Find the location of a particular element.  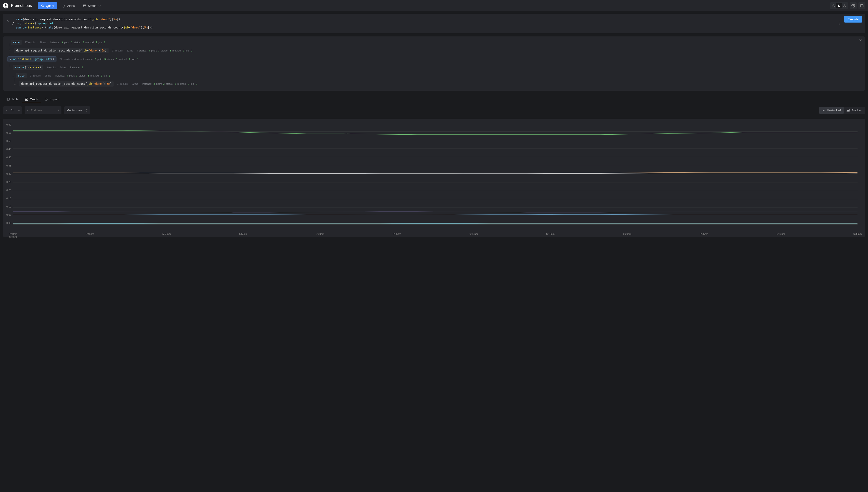

end-time-control is located at coordinates (43, 110).